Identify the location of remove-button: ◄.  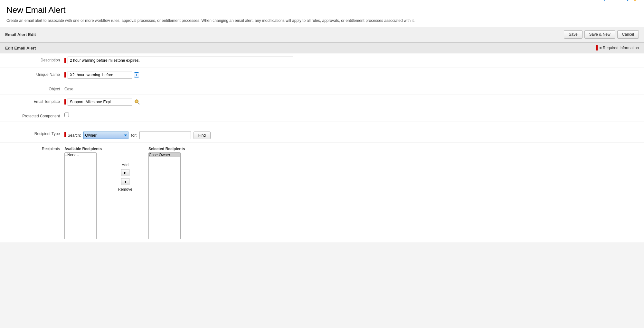
(125, 182).